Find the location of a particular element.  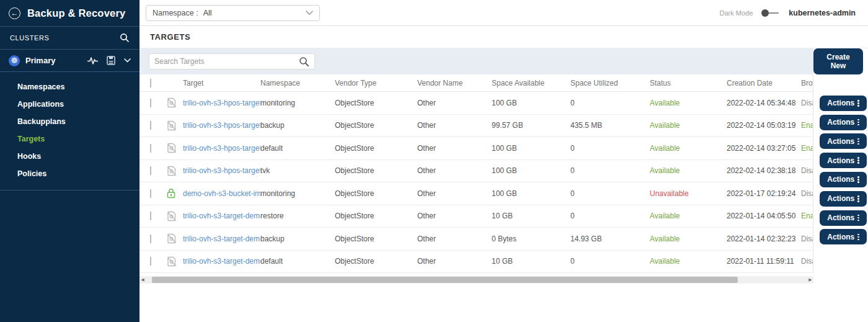

col-header-status: Status is located at coordinates (688, 83).